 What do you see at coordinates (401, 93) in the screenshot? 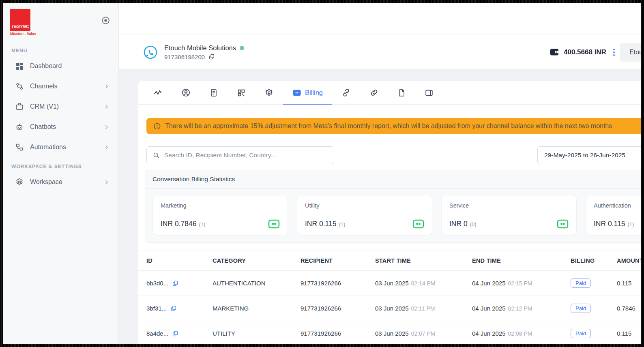
I see `file-icon` at bounding box center [401, 93].